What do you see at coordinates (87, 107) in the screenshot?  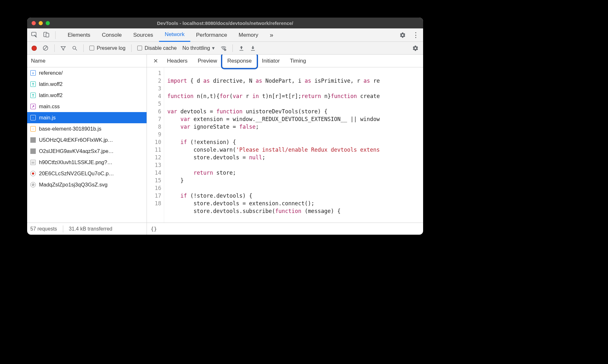 I see `request-row: ↗main.css` at bounding box center [87, 107].